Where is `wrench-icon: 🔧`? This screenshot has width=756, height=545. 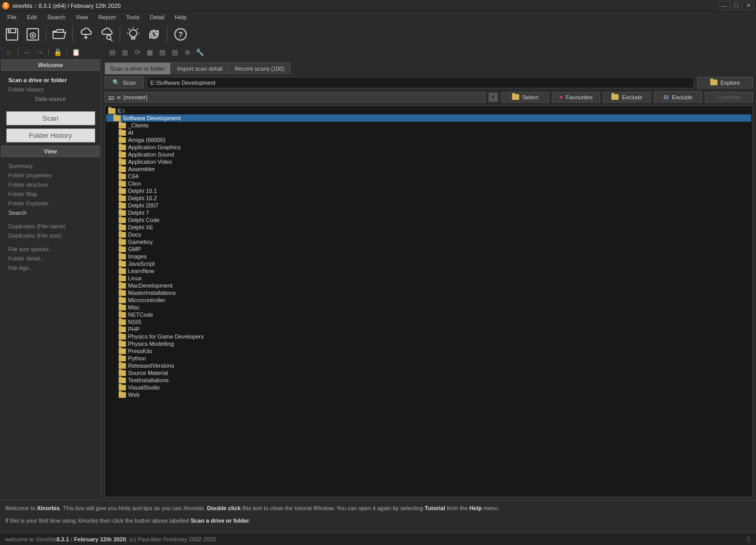 wrench-icon: 🔧 is located at coordinates (200, 52).